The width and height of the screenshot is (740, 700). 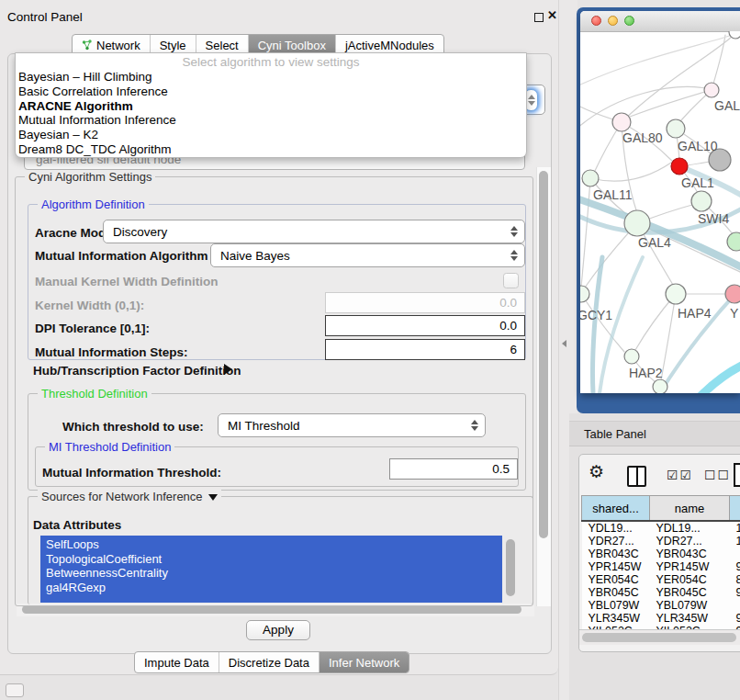 I want to click on expander-arrow-icon, so click(x=228, y=369).